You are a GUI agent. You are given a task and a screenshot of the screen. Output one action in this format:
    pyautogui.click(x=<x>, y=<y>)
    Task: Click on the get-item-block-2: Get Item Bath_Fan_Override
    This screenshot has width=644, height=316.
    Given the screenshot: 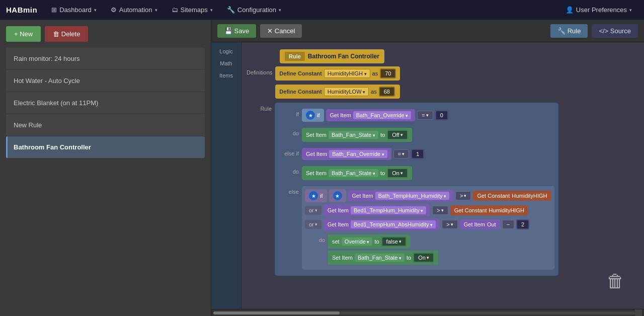 What is the action you would take?
    pyautogui.click(x=347, y=154)
    